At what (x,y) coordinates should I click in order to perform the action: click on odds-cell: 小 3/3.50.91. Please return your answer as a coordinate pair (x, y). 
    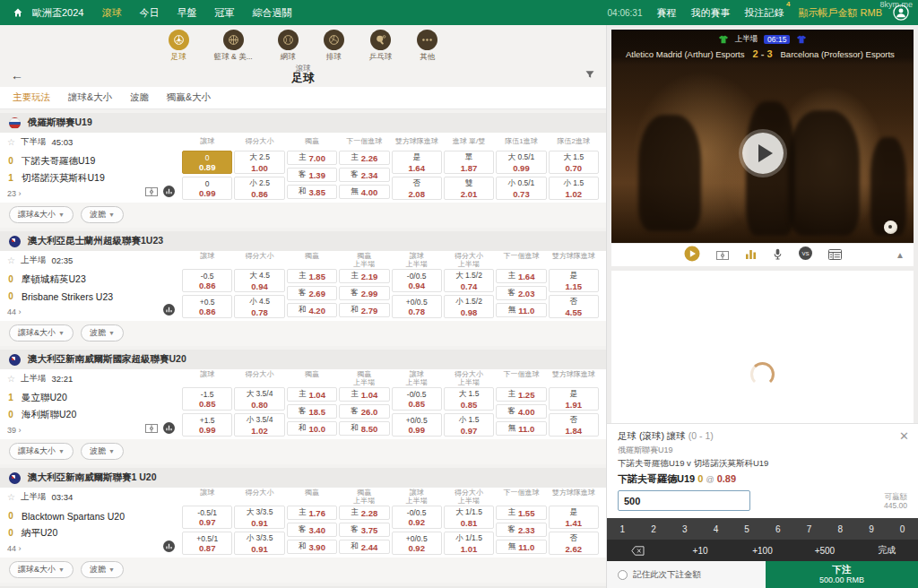
    Looking at the image, I should click on (259, 543).